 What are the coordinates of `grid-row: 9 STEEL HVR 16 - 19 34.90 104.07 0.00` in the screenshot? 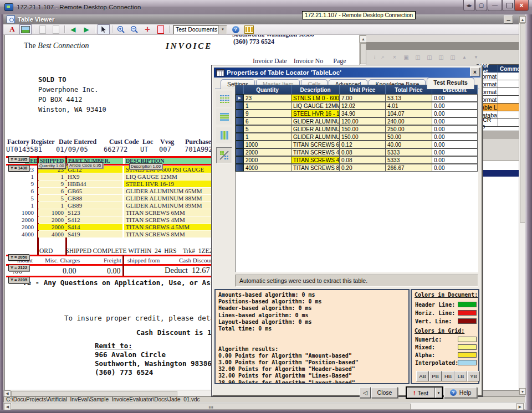 It's located at (357, 113).